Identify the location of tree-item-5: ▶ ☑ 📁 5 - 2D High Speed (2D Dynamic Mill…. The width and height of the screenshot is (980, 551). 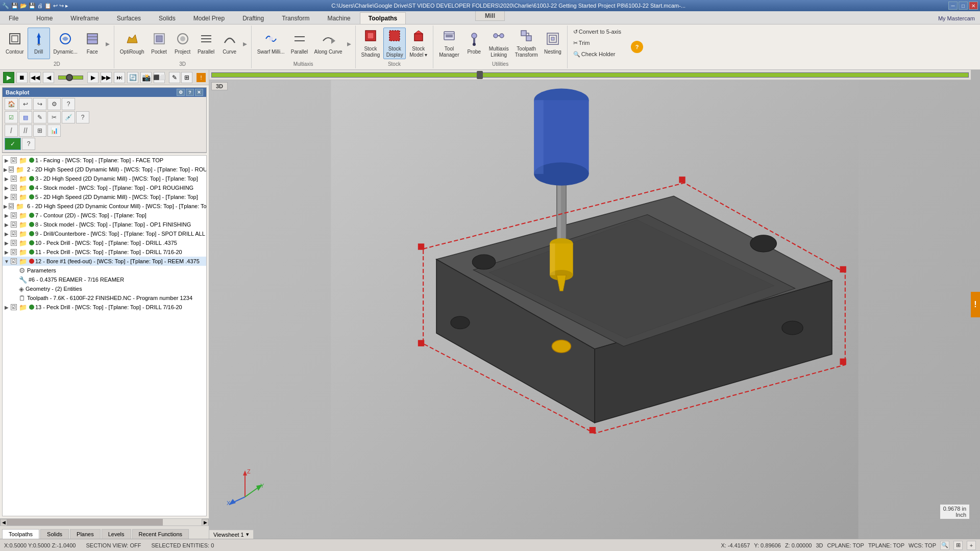
(104, 197).